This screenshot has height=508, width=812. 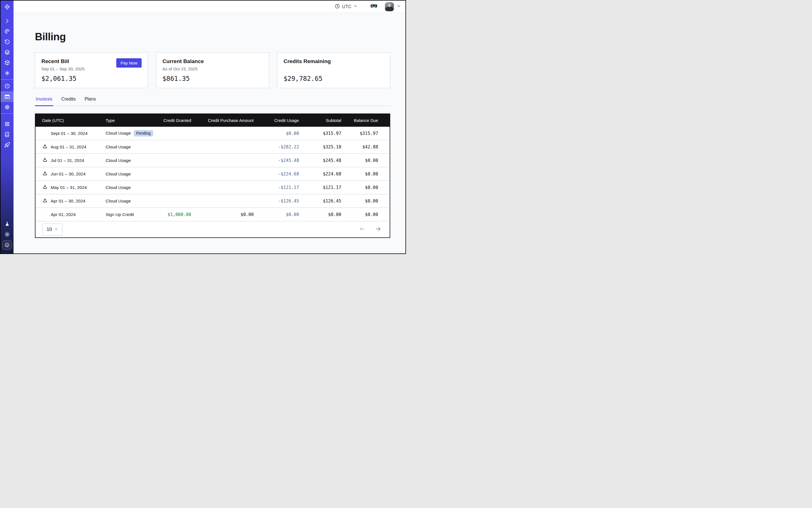 I want to click on invoice-row: Apr 01 – 30, 2024 Cloud Usage -$126.45 $…, so click(x=213, y=201).